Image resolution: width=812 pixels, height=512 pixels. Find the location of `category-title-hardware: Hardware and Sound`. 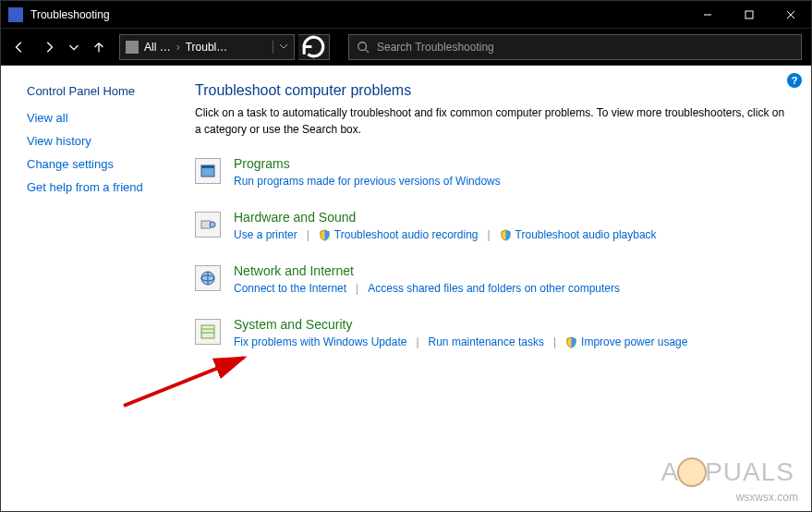

category-title-hardware: Hardware and Sound is located at coordinates (295, 217).